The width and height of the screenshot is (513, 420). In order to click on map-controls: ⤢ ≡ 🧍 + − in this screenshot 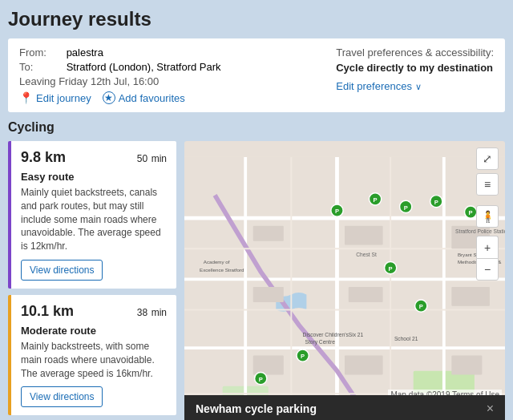, I will do `click(487, 214)`.